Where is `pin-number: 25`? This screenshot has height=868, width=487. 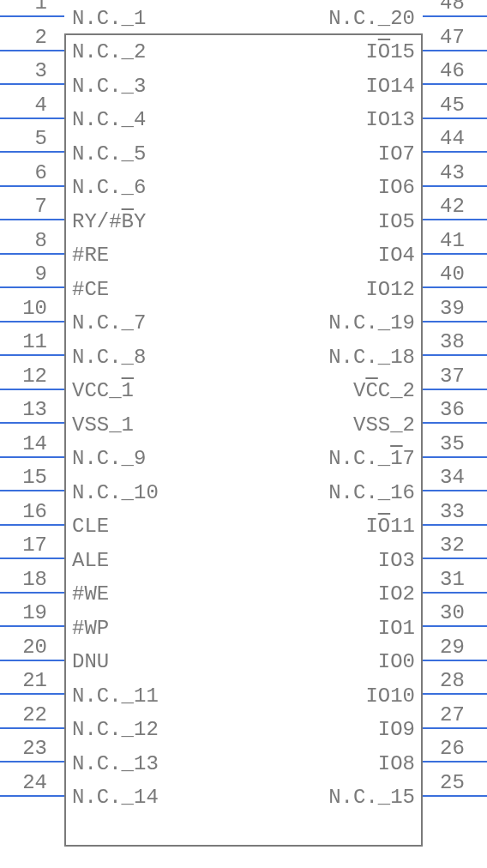 pin-number: 25 is located at coordinates (460, 782).